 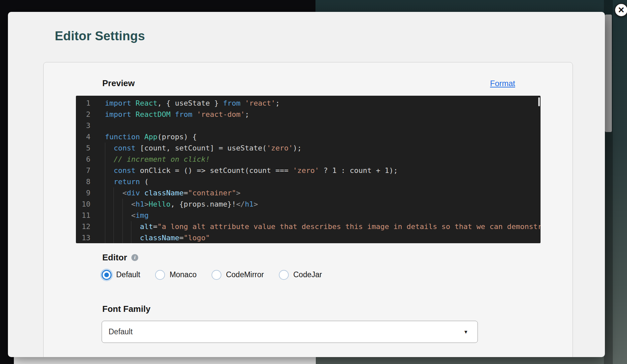 I want to click on line-number: 1, so click(x=83, y=103).